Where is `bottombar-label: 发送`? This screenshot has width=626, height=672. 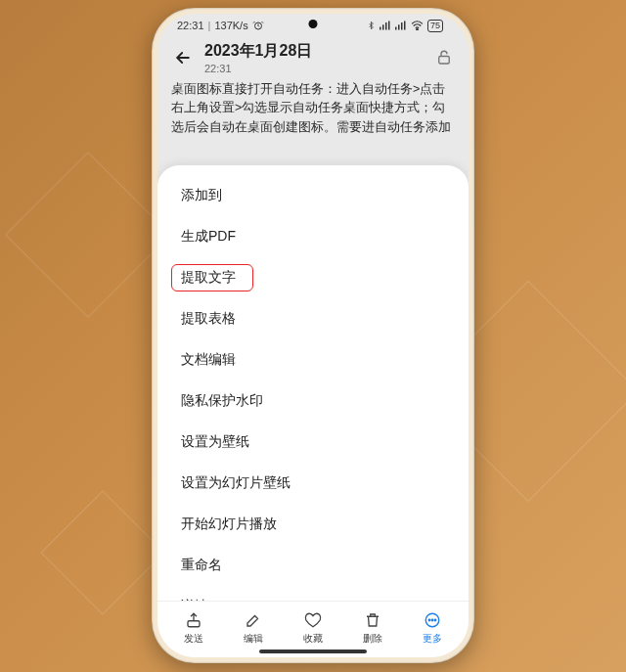 bottombar-label: 发送 is located at coordinates (194, 639).